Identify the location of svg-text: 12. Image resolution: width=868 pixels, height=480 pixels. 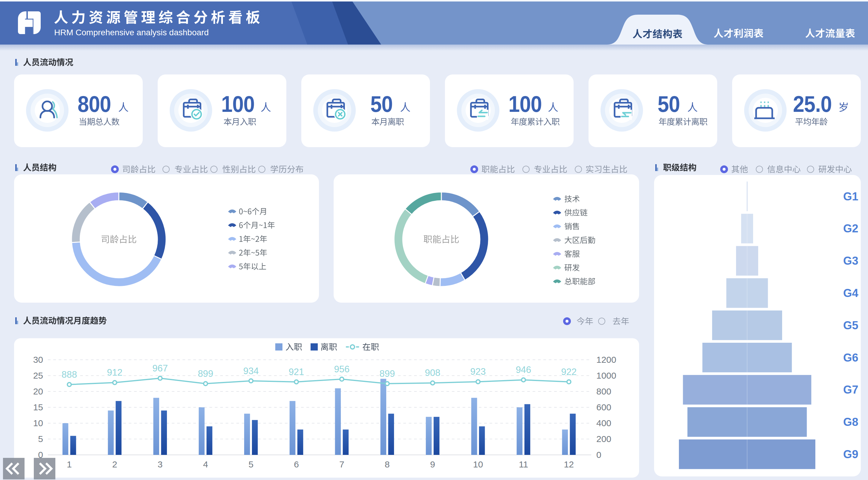
(569, 464).